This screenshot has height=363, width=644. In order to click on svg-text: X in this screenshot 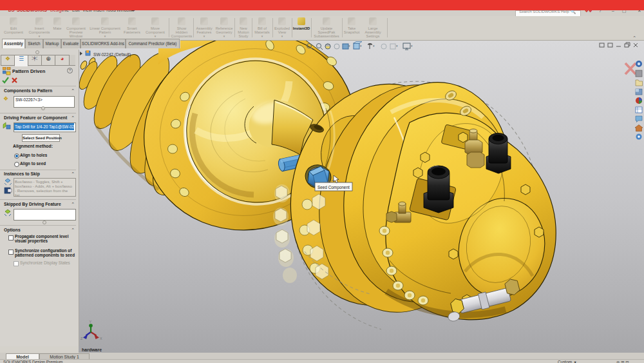, I will do `click(101, 338)`.